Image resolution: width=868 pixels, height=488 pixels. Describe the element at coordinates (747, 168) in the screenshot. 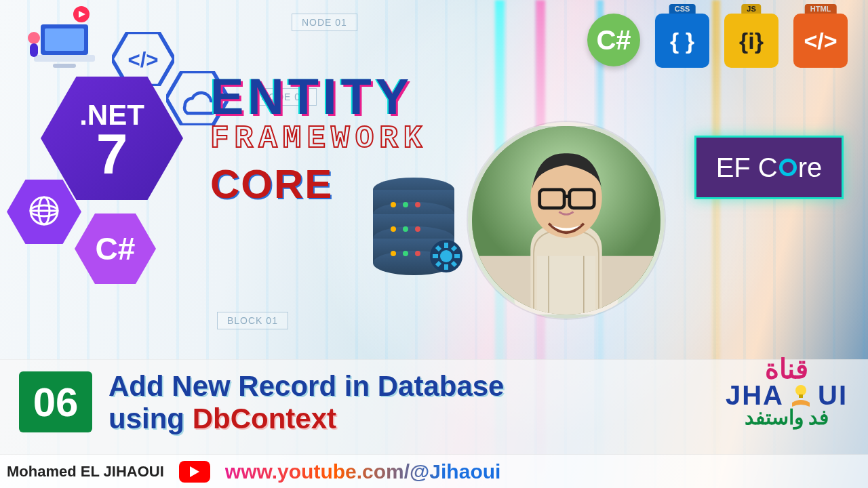

I see `efcore-prefix: EF C` at that location.